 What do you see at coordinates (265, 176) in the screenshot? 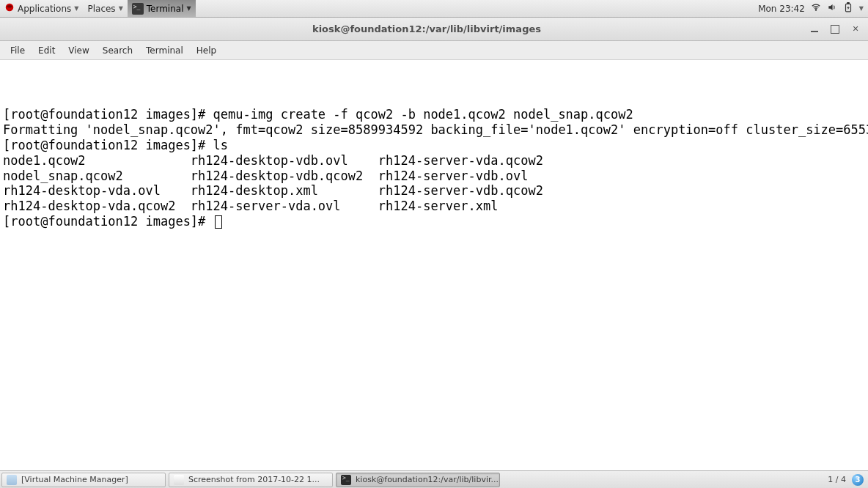
I see `ls-row: nodel_snap.qcow2 rh124-desktop-vdb.qcow2…` at bounding box center [265, 176].